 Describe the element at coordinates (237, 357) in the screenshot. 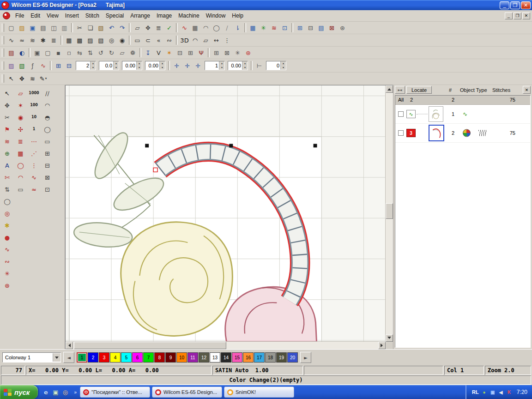

I see `palette-color-15: 15` at that location.